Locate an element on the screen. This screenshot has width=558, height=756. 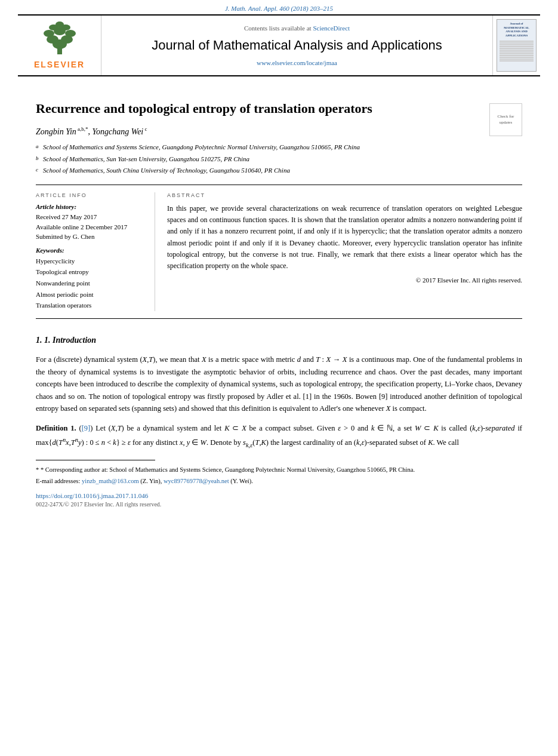
paper-title: Recurrence and topological entropy of tr… is located at coordinates (279, 109).